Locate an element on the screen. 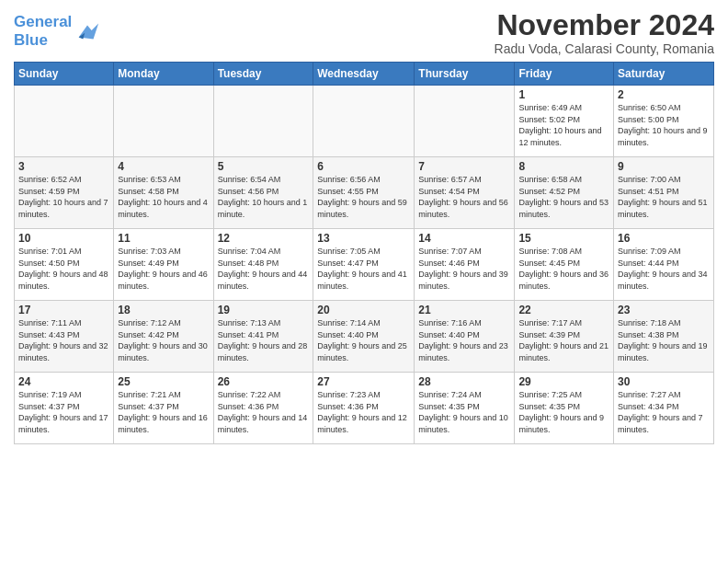  calendar-cell: 19Sunrise: 7:13 AMSunset: 4:41 PMDayligh… is located at coordinates (263, 337).